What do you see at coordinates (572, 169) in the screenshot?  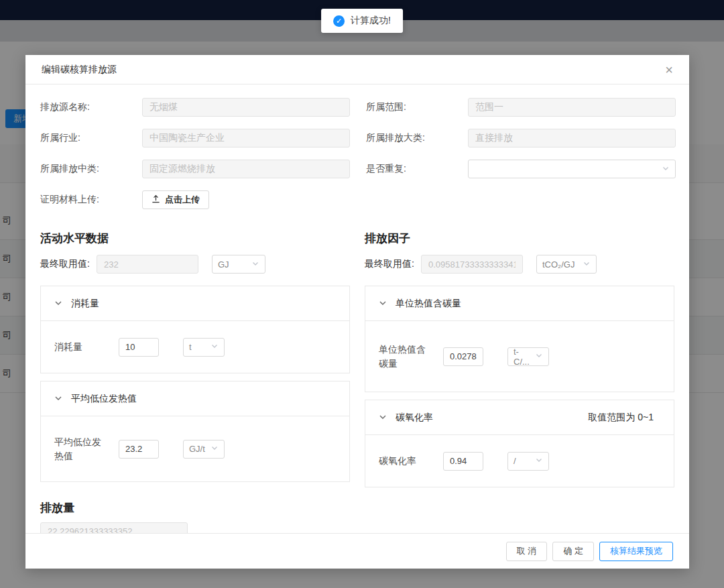 I see `duplicate-select` at bounding box center [572, 169].